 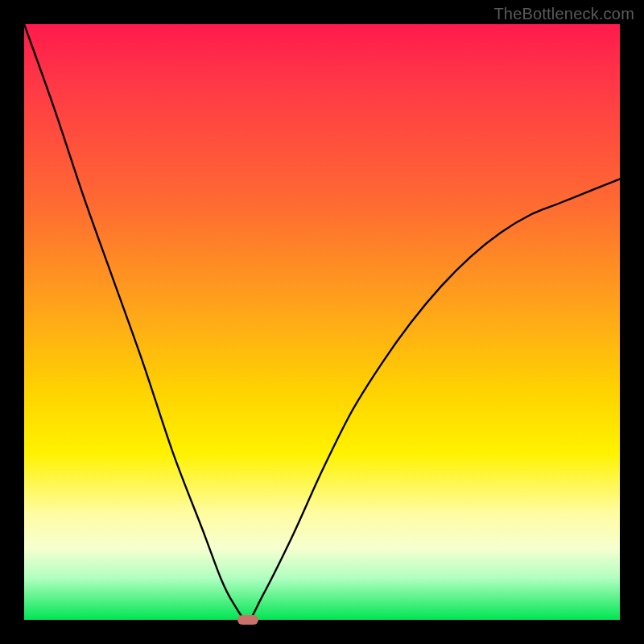 I want to click on min-marker, so click(x=248, y=620).